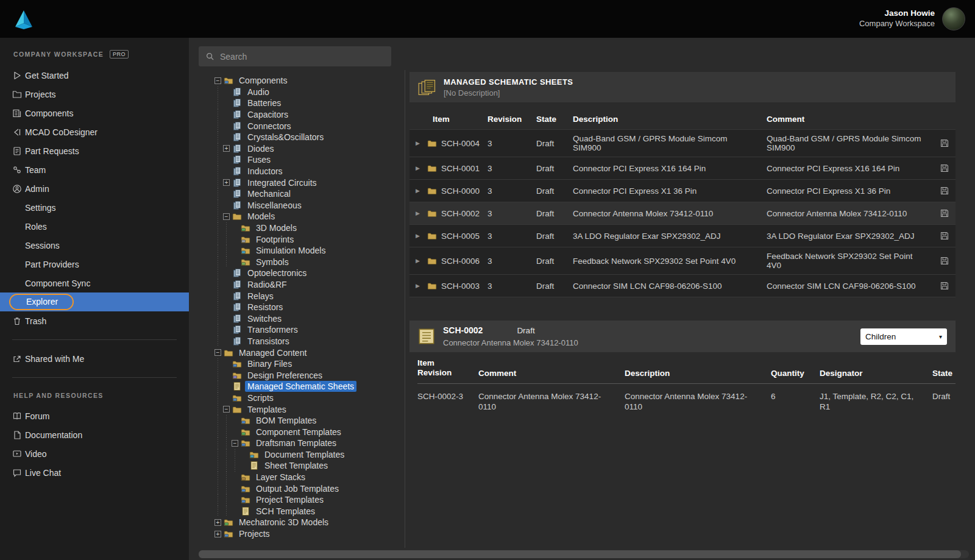 This screenshot has height=560, width=975. What do you see at coordinates (310, 183) in the screenshot?
I see `tree-node-integrated-circuits: +Integrated Circuits` at bounding box center [310, 183].